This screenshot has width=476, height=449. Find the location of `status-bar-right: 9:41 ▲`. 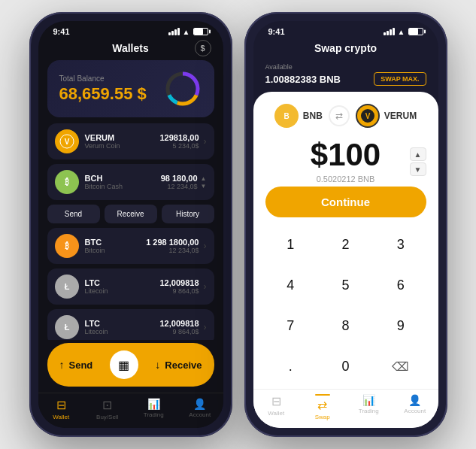

status-bar-right: 9:41 ▲ is located at coordinates (346, 30).